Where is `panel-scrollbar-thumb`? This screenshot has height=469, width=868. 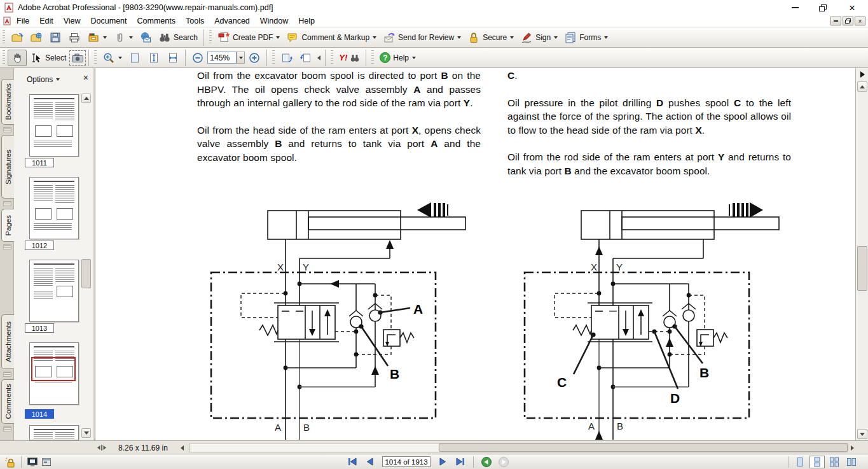
panel-scrollbar-thumb is located at coordinates (86, 274).